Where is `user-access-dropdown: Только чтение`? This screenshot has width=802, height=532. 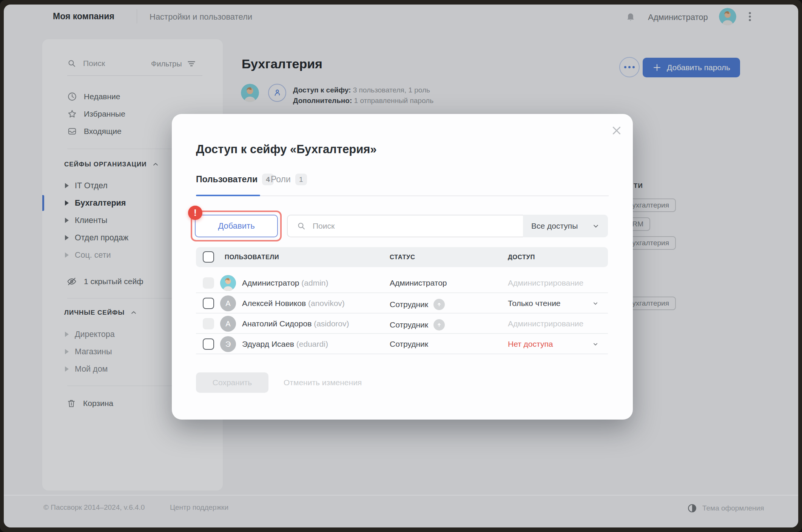 user-access-dropdown: Только чтение is located at coordinates (534, 303).